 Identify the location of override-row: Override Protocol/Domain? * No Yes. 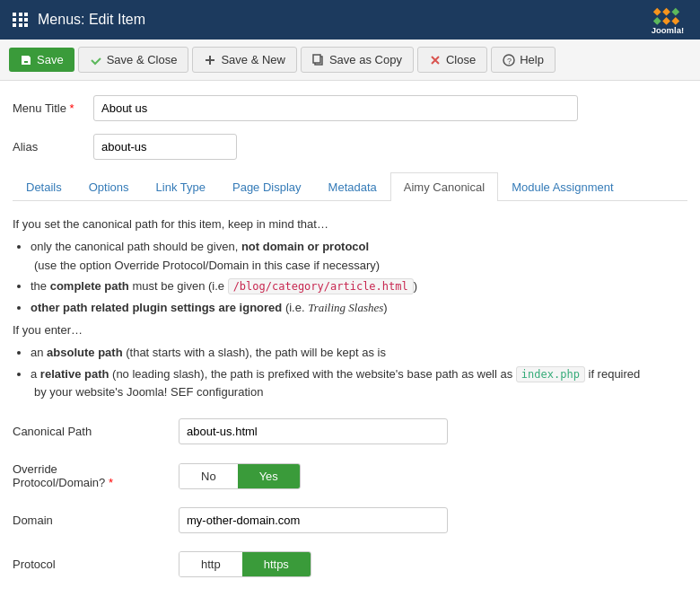
(350, 476).